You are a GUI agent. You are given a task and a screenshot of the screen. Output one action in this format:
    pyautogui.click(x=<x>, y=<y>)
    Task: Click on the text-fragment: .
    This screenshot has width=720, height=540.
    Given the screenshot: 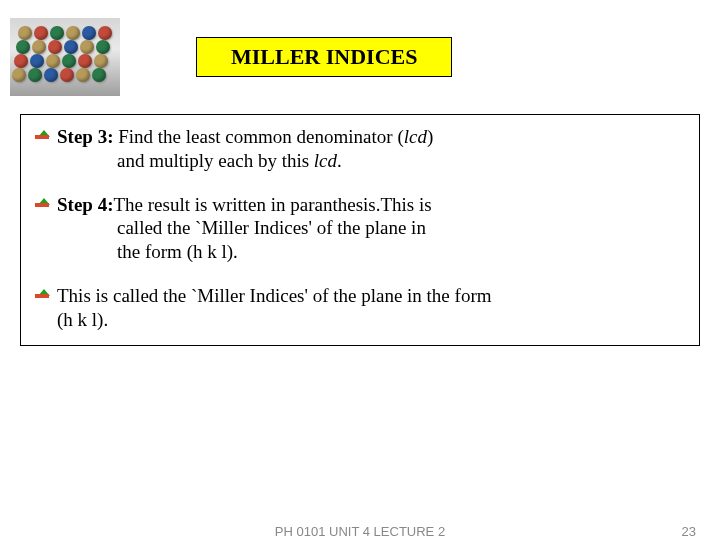 What is the action you would take?
    pyautogui.click(x=340, y=160)
    